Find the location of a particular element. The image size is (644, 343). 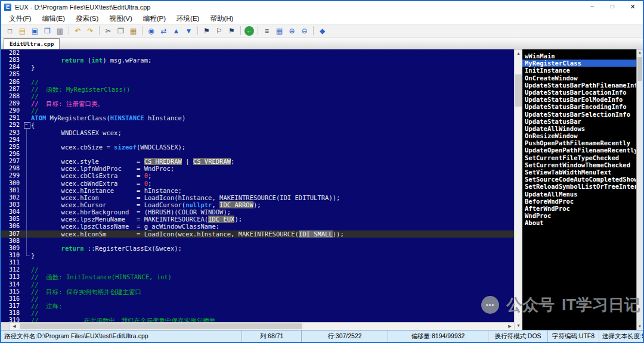

symbol-list-icon: ≡ is located at coordinates (267, 31).